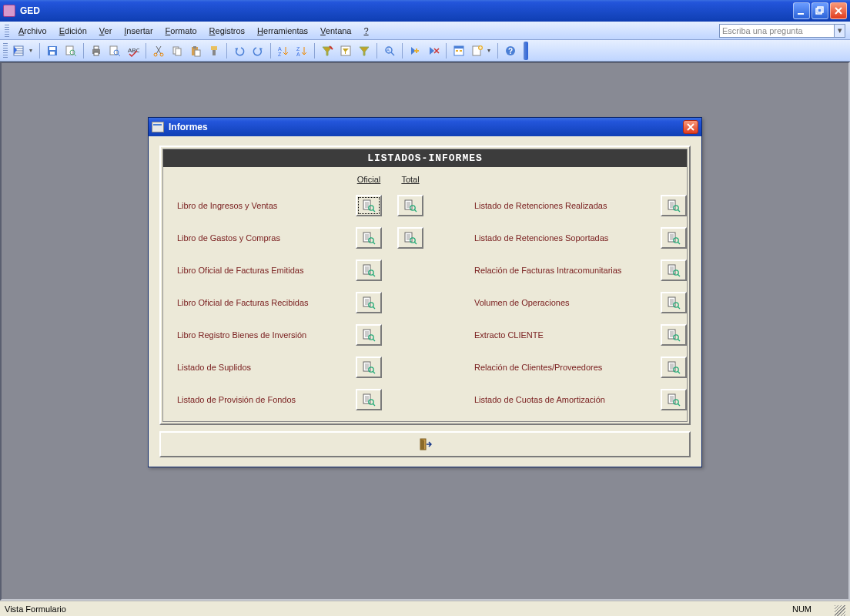  What do you see at coordinates (777, 31) in the screenshot?
I see `help-search-box: Escriba una pregunta` at bounding box center [777, 31].